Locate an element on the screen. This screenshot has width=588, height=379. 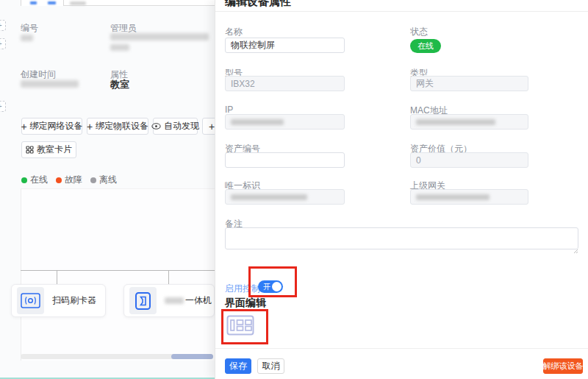
model-input is located at coordinates (285, 84).